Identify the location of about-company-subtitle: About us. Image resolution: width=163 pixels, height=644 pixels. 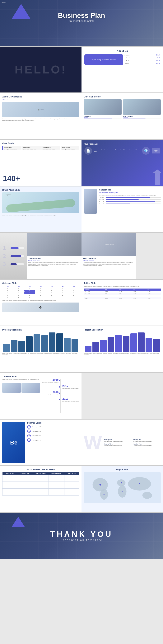
(41, 100).